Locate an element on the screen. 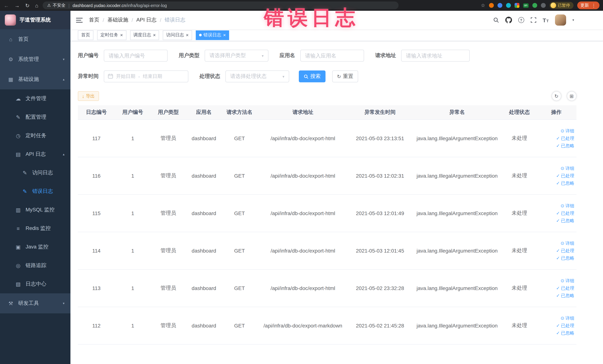 The height and width of the screenshot is (364, 603). browser-forward-icon: → is located at coordinates (17, 5).